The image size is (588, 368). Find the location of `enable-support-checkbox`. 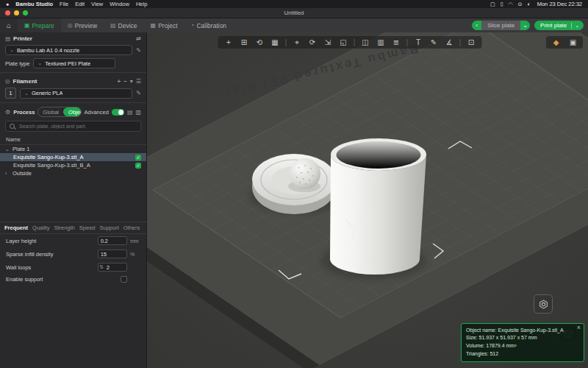

enable-support-checkbox is located at coordinates (123, 280).